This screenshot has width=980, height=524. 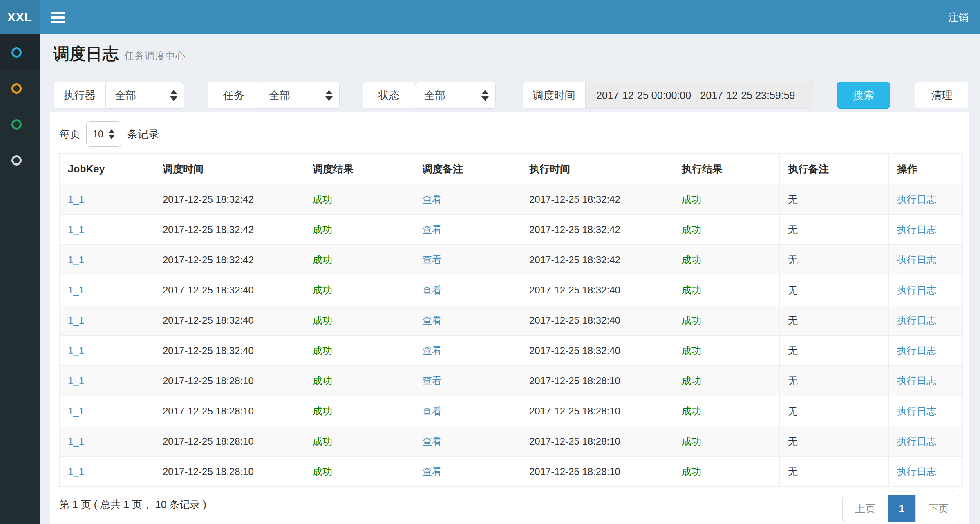 What do you see at coordinates (359, 169) in the screenshot?
I see `col-trigger-result: 调度结果` at bounding box center [359, 169].